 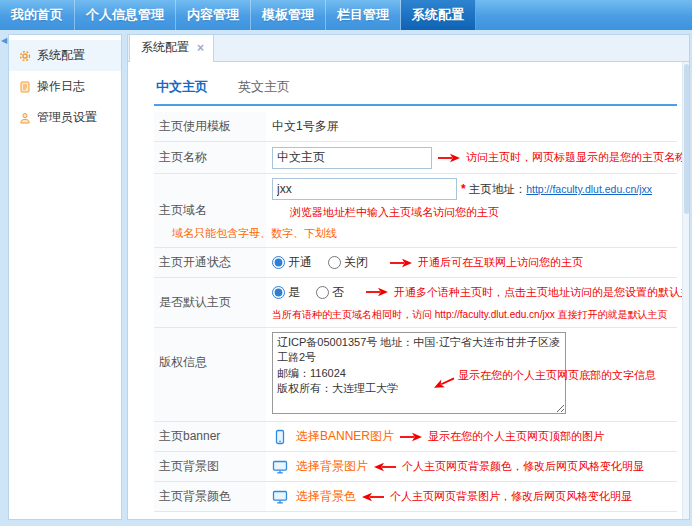 I want to click on form-row-background-color: 主页背景颜色 选择背景色 个人主页网页背景图片，修改后网页风格, so click(x=416, y=497).